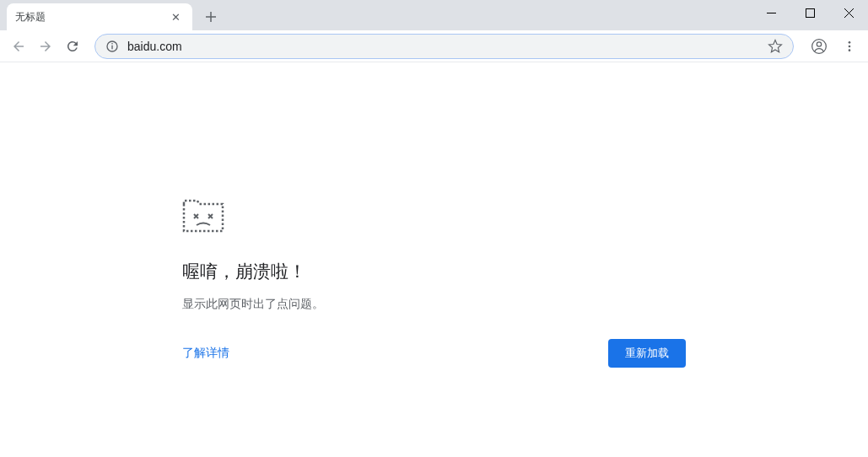 This screenshot has width=868, height=457. Describe the element at coordinates (771, 13) in the screenshot. I see `minimize-button` at that location.